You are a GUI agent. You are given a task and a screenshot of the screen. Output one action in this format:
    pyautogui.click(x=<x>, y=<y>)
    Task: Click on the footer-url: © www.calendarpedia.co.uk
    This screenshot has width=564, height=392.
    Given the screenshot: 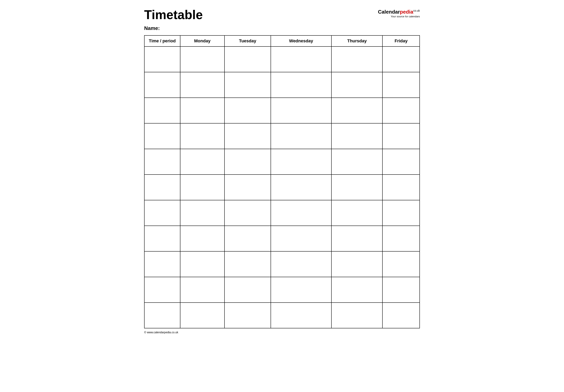 What is the action you would take?
    pyautogui.click(x=161, y=332)
    